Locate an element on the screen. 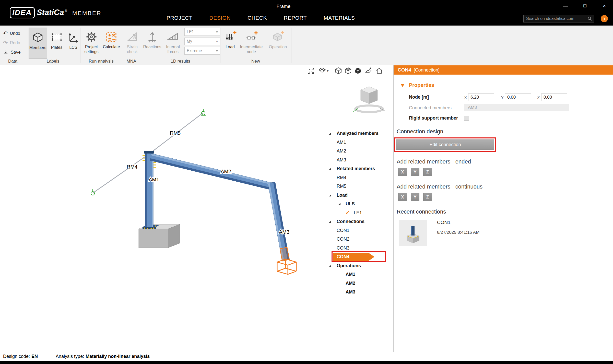 The image size is (613, 364). node-label: Node [m] is located at coordinates (419, 97).